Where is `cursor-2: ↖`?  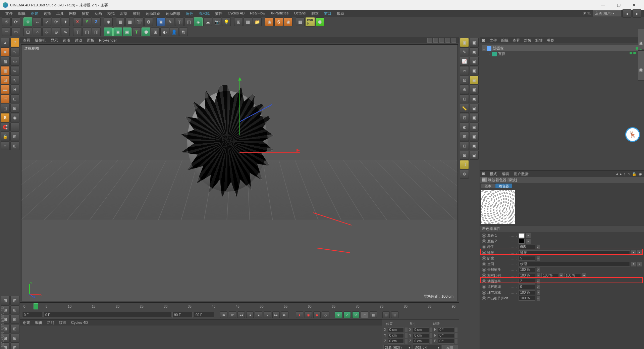 cursor-2: ↖ is located at coordinates (15, 80).